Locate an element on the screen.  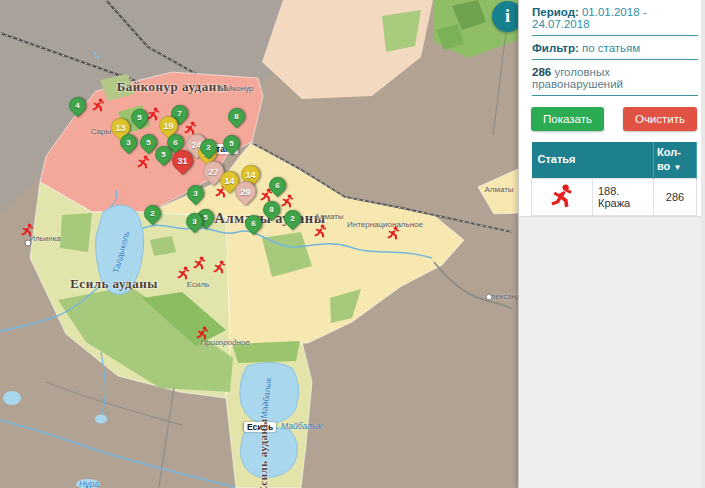
place-label-sary: Сары is located at coordinates (102, 132).